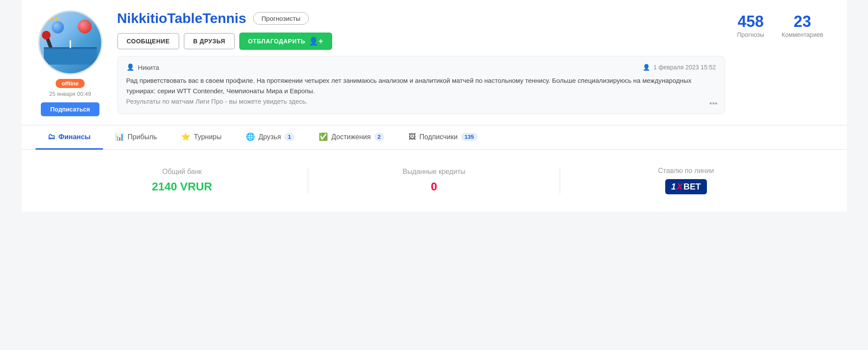  What do you see at coordinates (136, 137) in the screenshot?
I see `tab-profit: 📊 Прибыль` at bounding box center [136, 137].